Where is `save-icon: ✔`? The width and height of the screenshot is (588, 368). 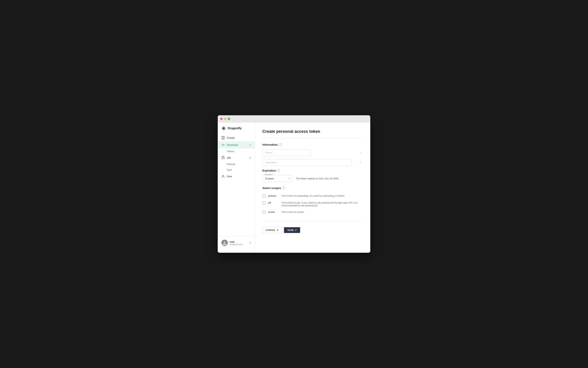 save-icon: ✔ is located at coordinates (296, 230).